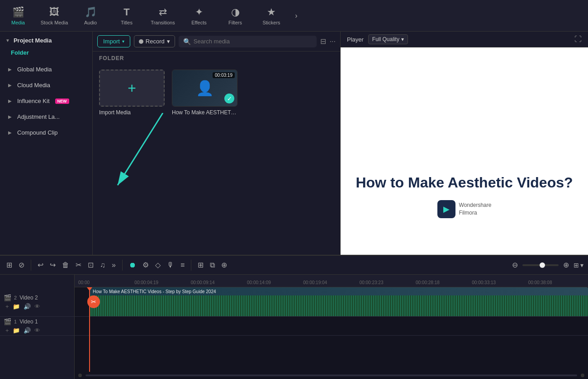  Describe the element at coordinates (187, 42) in the screenshot. I see `search-icon: 🔍` at that location.